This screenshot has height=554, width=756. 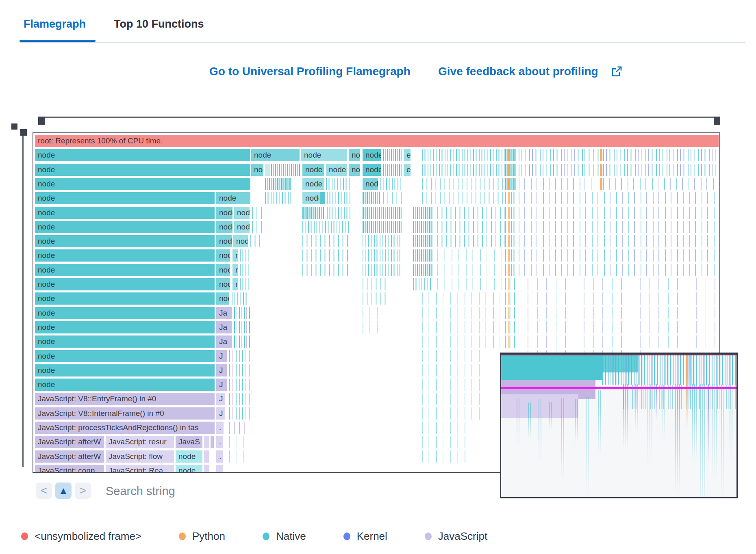 What do you see at coordinates (224, 342) in the screenshot?
I see `frame-block: Ja` at bounding box center [224, 342].